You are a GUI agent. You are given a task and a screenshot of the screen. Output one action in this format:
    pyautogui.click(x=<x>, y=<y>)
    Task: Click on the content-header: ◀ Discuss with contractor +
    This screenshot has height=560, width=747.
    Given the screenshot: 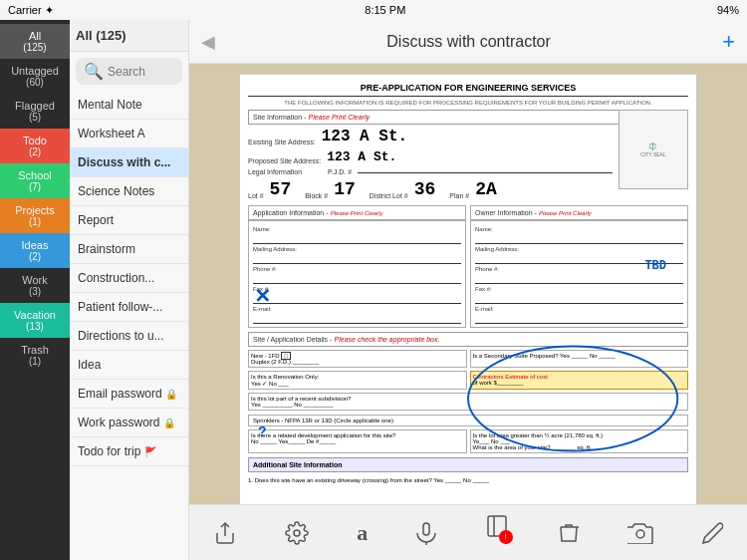 What is the action you would take?
    pyautogui.click(x=468, y=42)
    